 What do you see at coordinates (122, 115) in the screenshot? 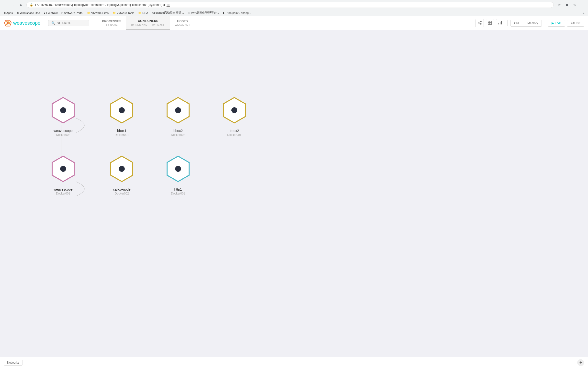
I see `node-bbox1-docker001: bbox1 Docker001` at bounding box center [122, 115].